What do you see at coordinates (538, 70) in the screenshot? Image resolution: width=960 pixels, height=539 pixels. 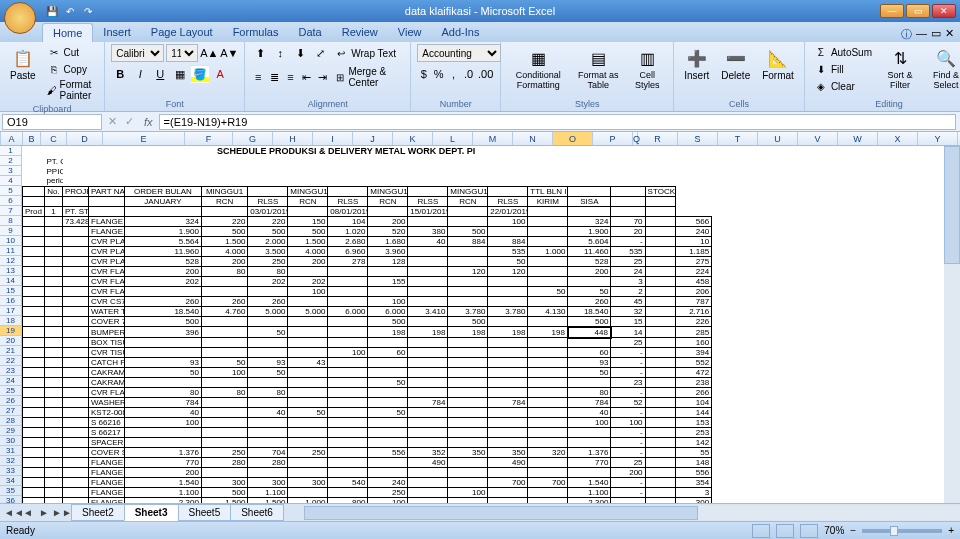 I see `conditional-formatting-button: ▦Conditional Formatting` at bounding box center [538, 70].